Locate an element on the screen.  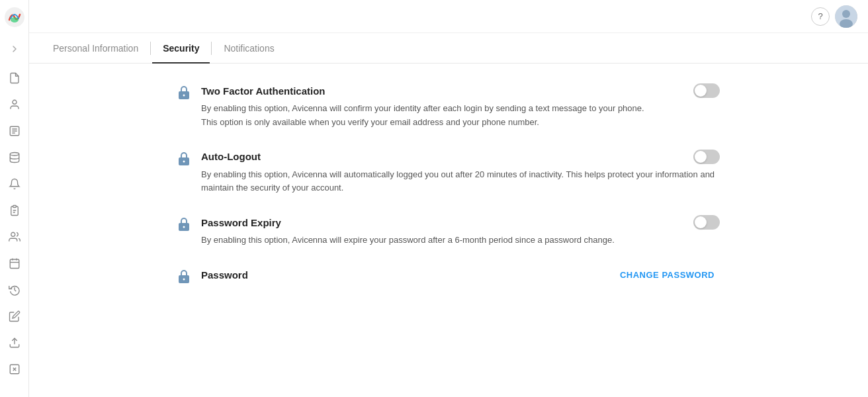
sidebar is located at coordinates (15, 198).